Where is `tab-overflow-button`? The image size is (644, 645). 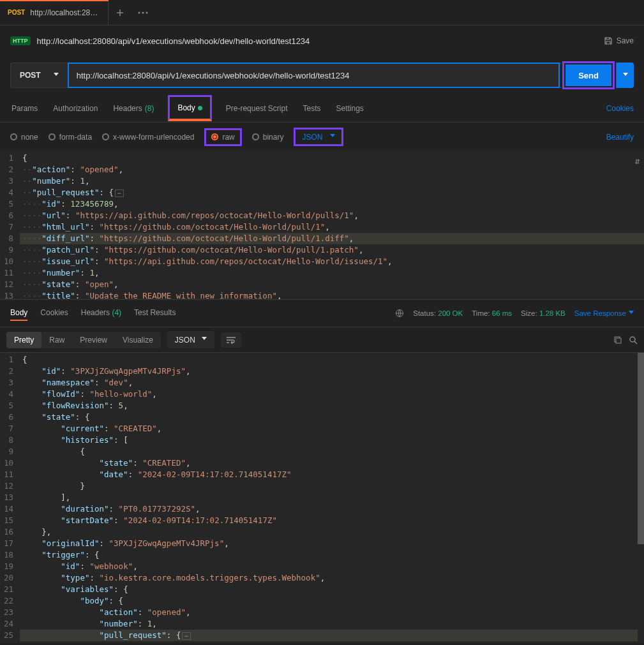
tab-overflow-button is located at coordinates (143, 13).